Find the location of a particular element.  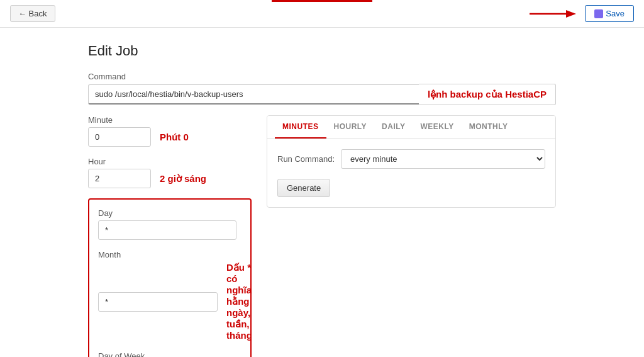

tabs-header: MINUTES HOURLY DAILY WEEKLY MONTHLY is located at coordinates (411, 127).